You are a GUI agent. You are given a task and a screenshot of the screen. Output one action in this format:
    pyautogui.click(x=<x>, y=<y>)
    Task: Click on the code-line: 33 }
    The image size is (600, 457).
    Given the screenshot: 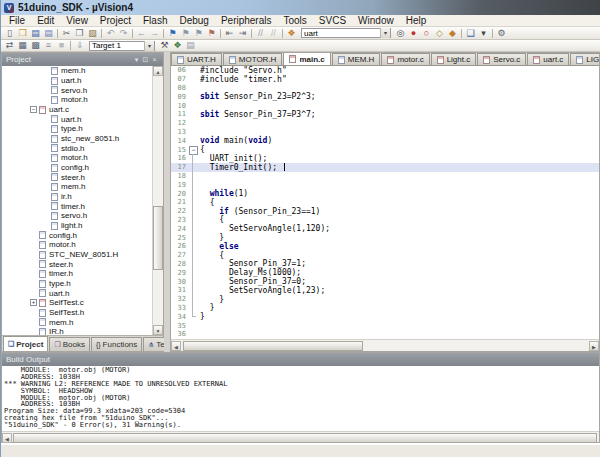 What is the action you would take?
    pyautogui.click(x=385, y=308)
    